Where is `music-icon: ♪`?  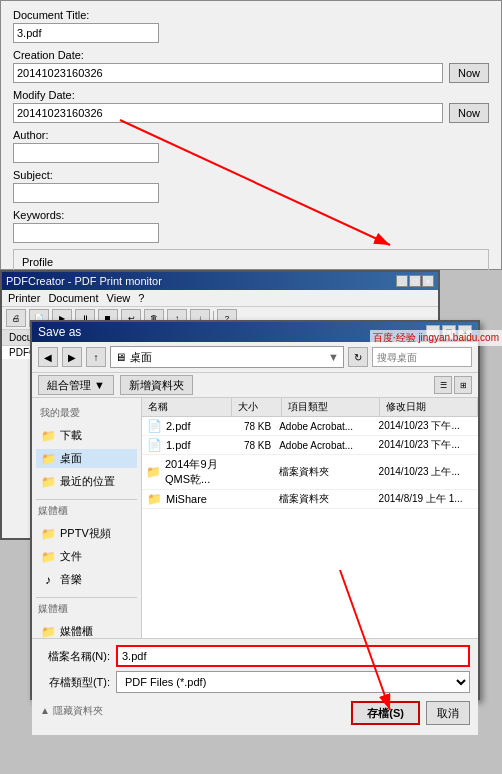
music-icon: ♪ is located at coordinates (48, 580).